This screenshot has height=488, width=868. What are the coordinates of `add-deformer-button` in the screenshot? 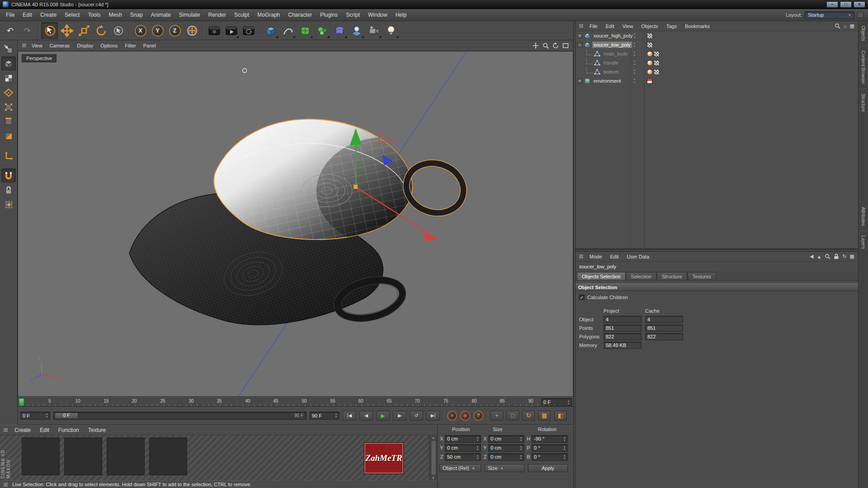 It's located at (339, 31).